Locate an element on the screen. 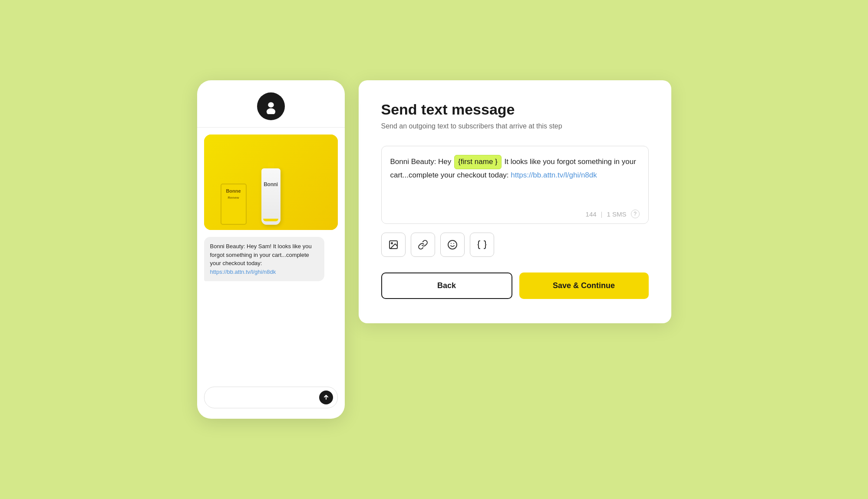 The image size is (868, 499). phone-mockup: Bonne Renew Bonni is located at coordinates (271, 250).